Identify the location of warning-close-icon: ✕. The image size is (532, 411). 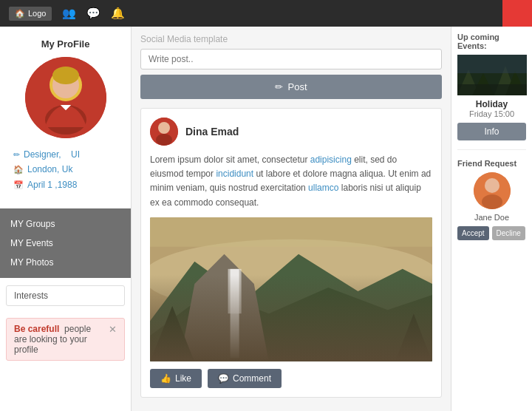
(112, 330).